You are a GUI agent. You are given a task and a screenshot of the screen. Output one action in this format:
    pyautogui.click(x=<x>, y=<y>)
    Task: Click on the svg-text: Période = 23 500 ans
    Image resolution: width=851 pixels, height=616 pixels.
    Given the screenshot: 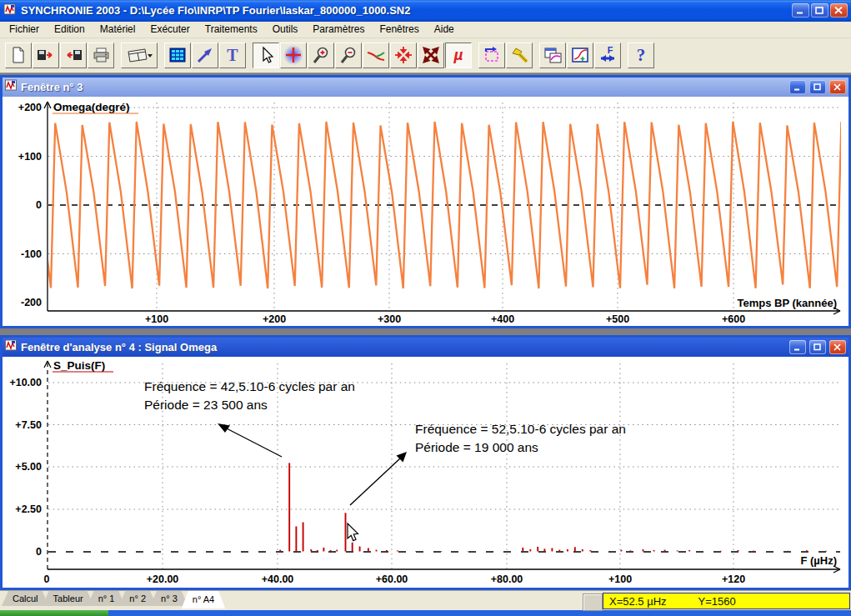 What is the action you would take?
    pyautogui.click(x=206, y=405)
    